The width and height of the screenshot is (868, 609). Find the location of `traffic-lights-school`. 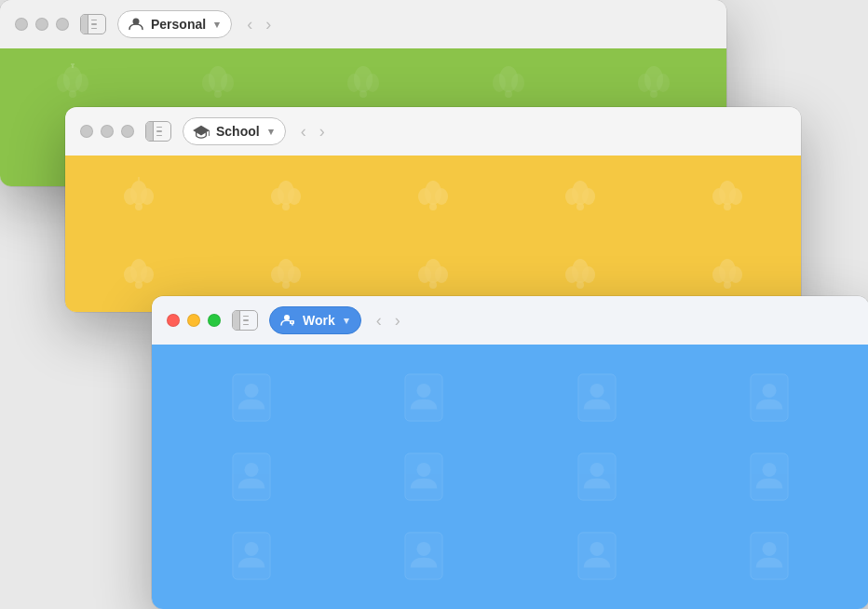

traffic-lights-school is located at coordinates (107, 131).